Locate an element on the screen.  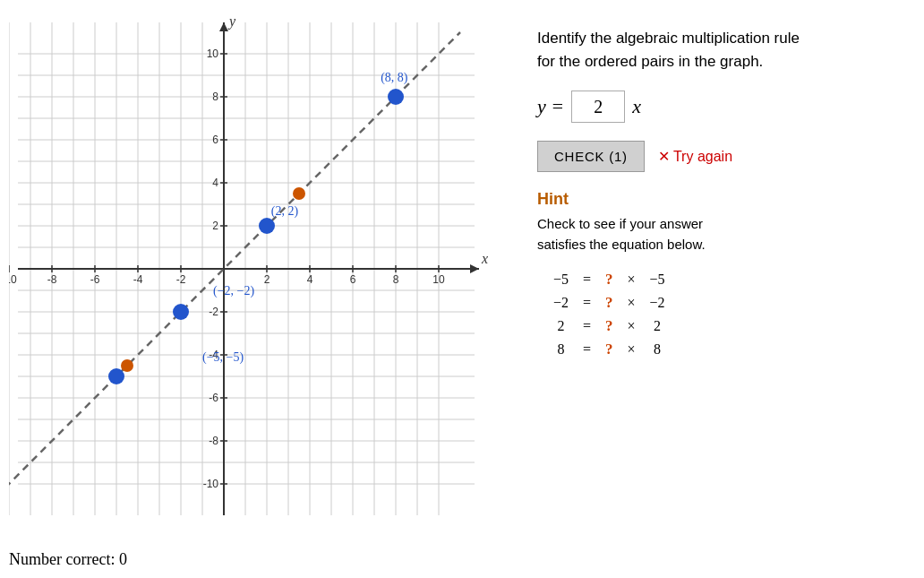
question-text: Identify the algebraic multiplication ru… is located at coordinates (717, 50).